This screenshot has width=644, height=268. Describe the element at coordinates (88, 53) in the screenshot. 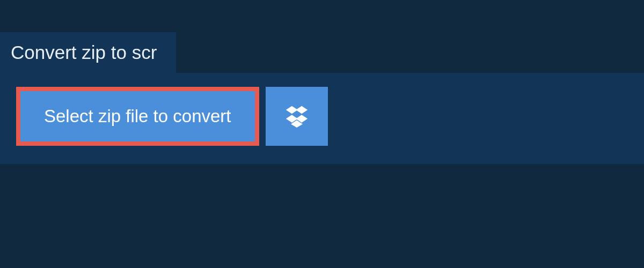

I see `tab-convert-zip-to-scr: Convert zip to scr` at that location.